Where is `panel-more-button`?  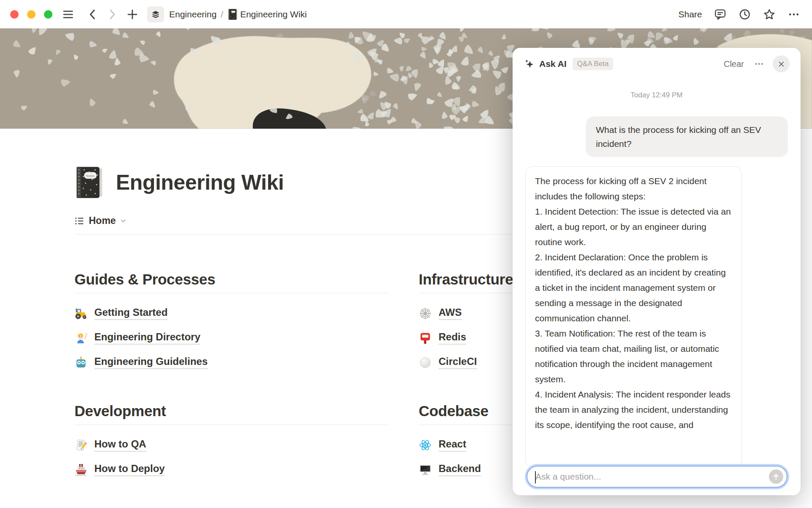 panel-more-button is located at coordinates (759, 64).